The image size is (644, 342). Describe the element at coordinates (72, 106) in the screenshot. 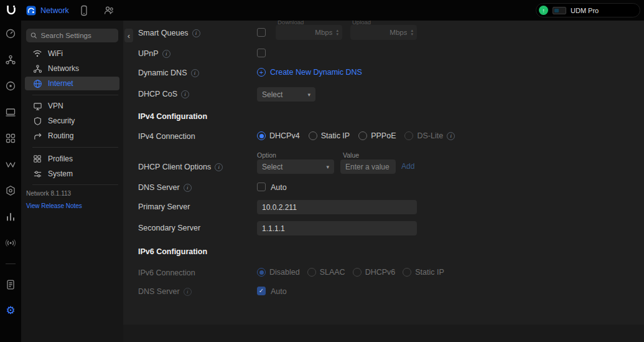

I see `sidebar-item-vpn: VPN` at that location.